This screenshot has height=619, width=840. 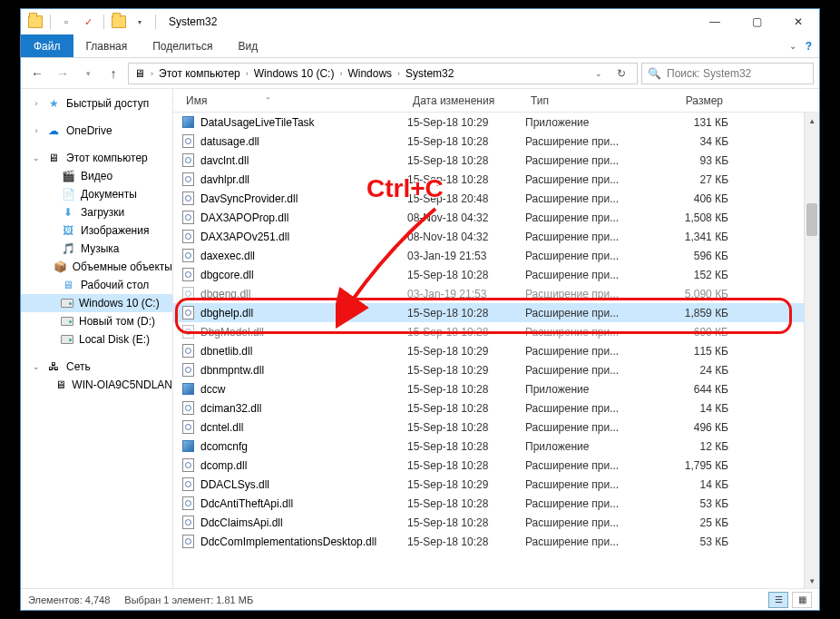 I want to click on search-input: 🔍 Поиск: System32, so click(x=728, y=74).